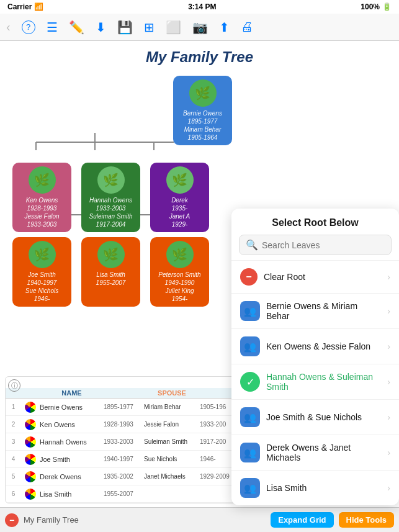  I want to click on ken-text: Ken Owens 1928-1993 Jessie Falon 1933-20…, so click(42, 212).